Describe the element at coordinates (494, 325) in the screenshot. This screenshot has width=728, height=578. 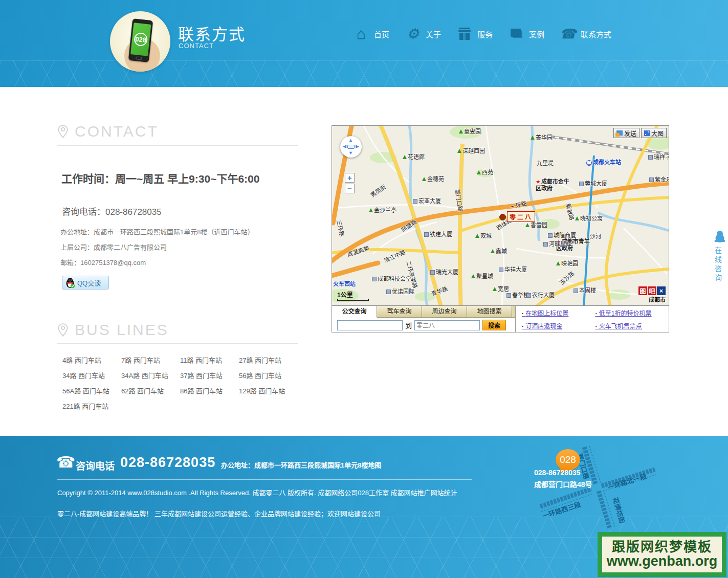
I see `map-search-button: 搜索` at that location.